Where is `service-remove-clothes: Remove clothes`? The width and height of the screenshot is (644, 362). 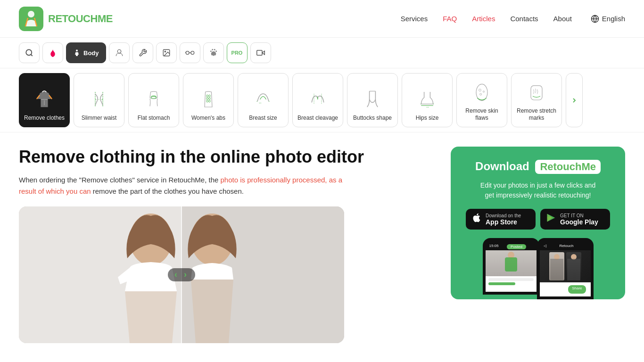
service-remove-clothes: Remove clothes is located at coordinates (44, 100).